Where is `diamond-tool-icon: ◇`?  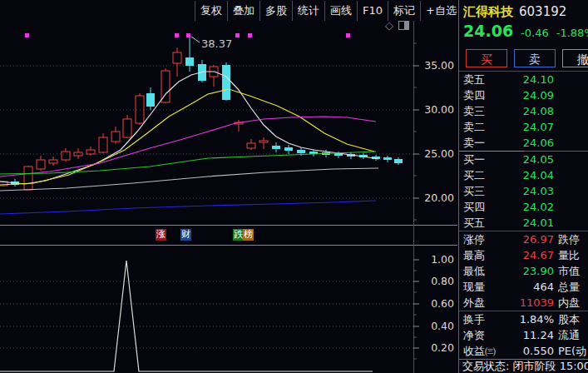
diamond-tool-icon: ◇ is located at coordinates (389, 25).